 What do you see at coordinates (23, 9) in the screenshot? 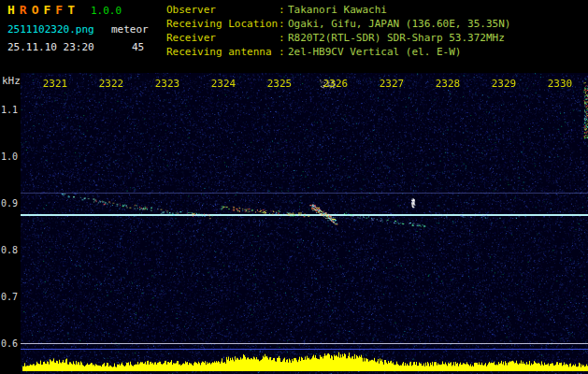
I see `app-title-letter: R` at bounding box center [23, 9].